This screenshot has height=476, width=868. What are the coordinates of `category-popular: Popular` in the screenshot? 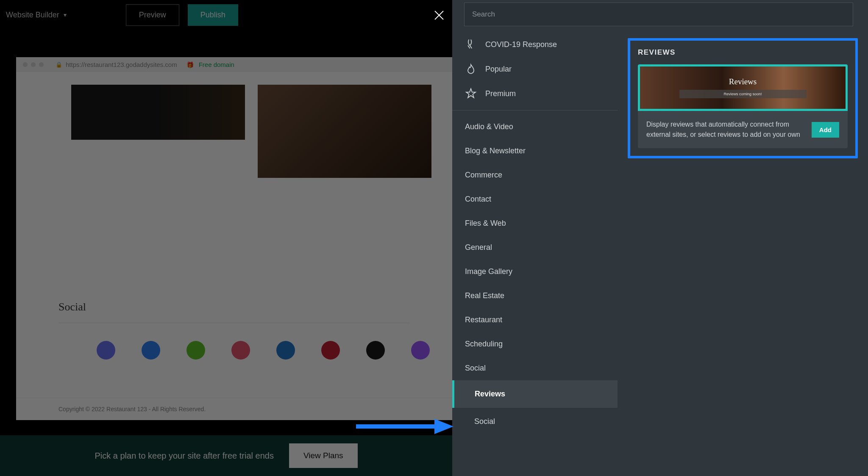 It's located at (535, 69).